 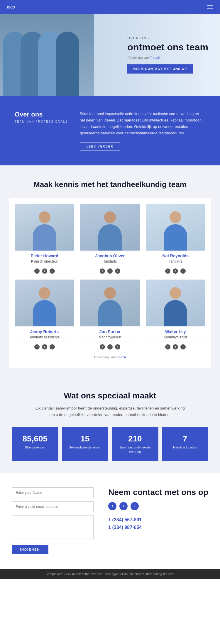 I want to click on stat-number-3: 210, so click(x=135, y=439).